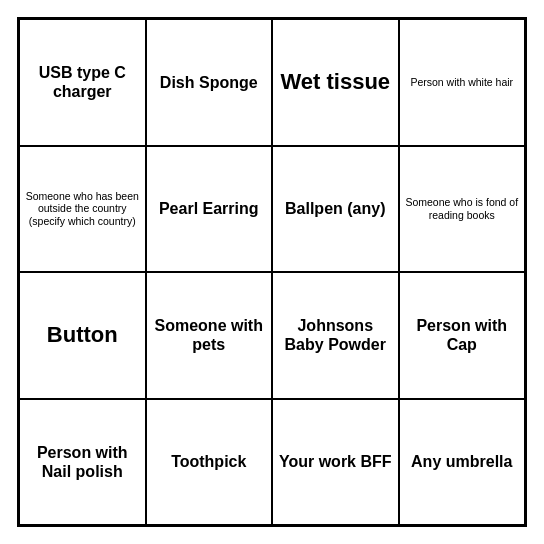 The image size is (544, 544). Describe the element at coordinates (336, 336) in the screenshot. I see `cell-c11: Johnsons Baby Powder` at that location.